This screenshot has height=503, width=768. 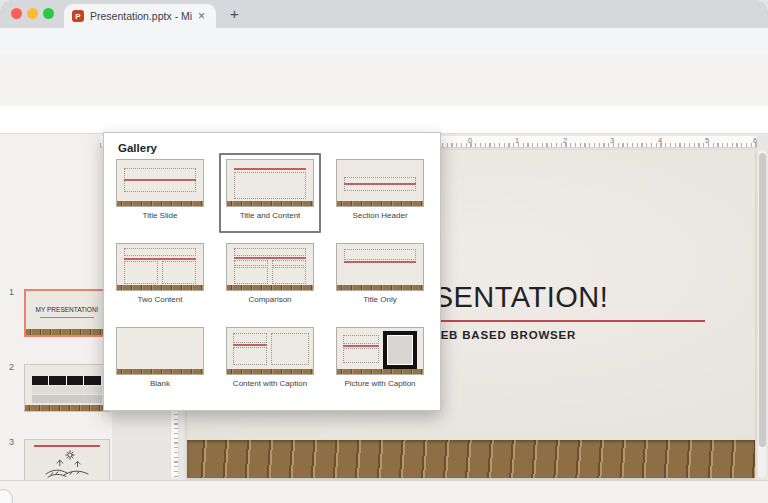 What do you see at coordinates (234, 14) in the screenshot?
I see `new-tab-button: +` at bounding box center [234, 14].